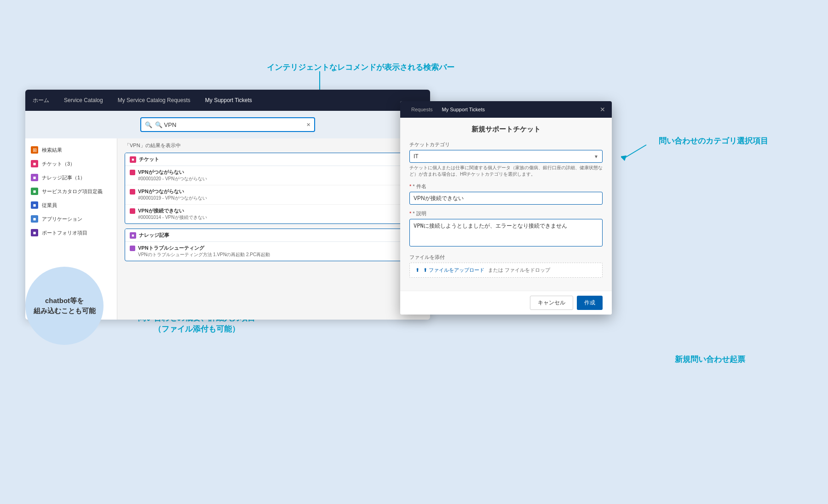 Image resolution: width=828 pixels, height=504 pixels. What do you see at coordinates (172, 179) in the screenshot?
I see `ticket-item-sub-0: #00001020 - VPNがつながらない` at bounding box center [172, 179].